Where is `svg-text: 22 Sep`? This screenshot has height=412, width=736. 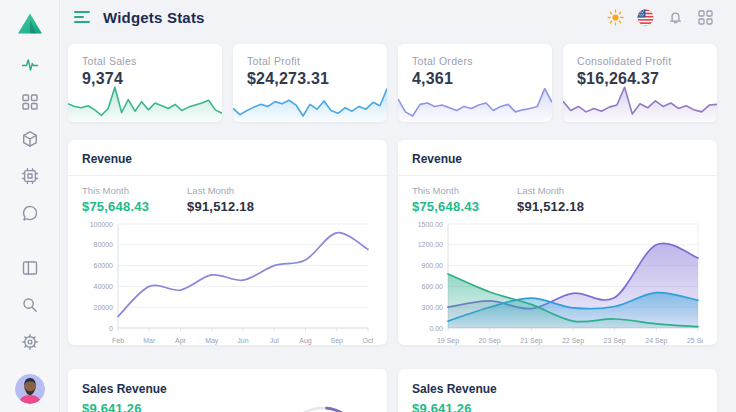
svg-text: 22 Sep is located at coordinates (573, 341).